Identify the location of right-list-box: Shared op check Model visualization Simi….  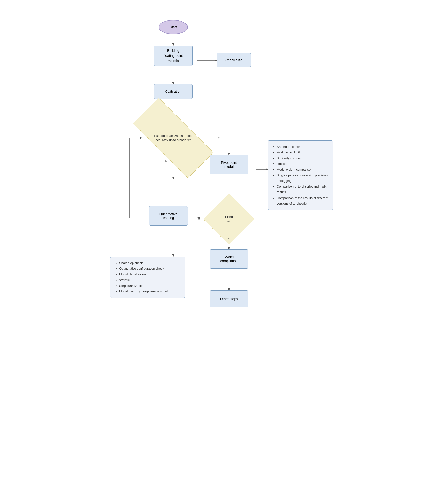
(300, 175).